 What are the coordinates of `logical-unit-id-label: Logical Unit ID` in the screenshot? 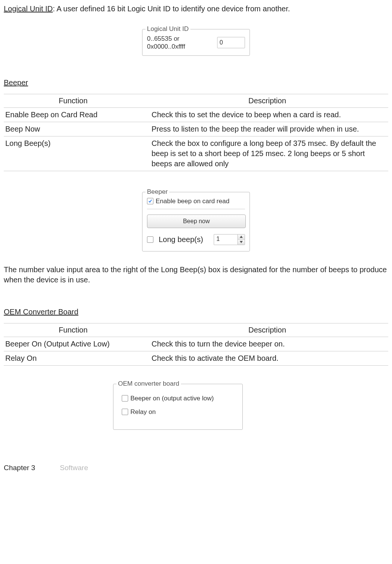 It's located at (28, 9).